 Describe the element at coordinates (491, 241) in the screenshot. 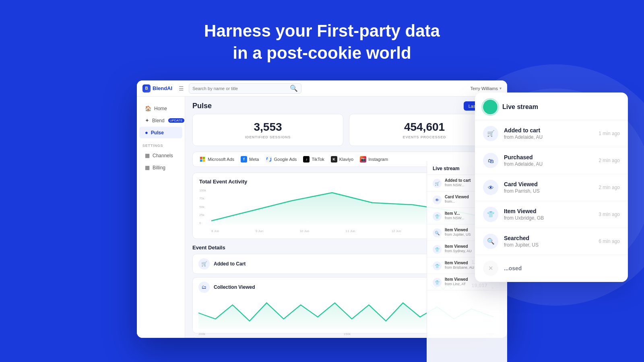

I see `lsp-icon-5: 🔍` at that location.